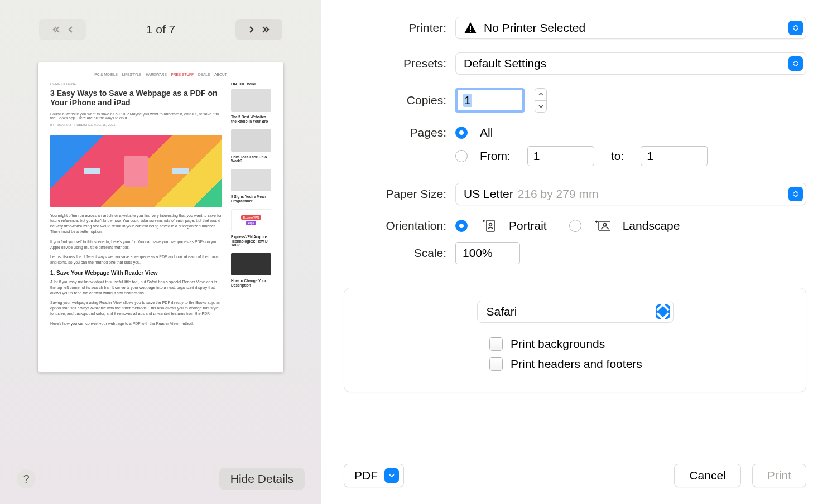 The width and height of the screenshot is (837, 504). I want to click on landscape-icon, so click(602, 226).